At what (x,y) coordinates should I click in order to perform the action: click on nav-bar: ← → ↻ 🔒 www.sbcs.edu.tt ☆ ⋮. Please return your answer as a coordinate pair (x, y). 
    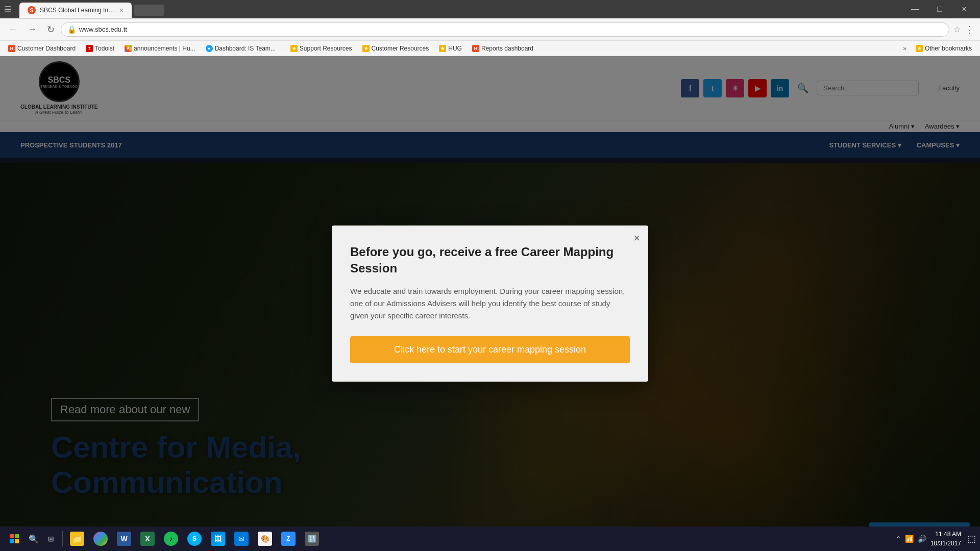
    Looking at the image, I should click on (490, 30).